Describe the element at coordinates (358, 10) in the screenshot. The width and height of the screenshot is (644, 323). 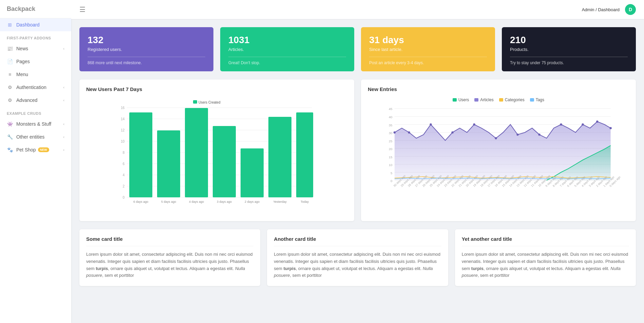
I see `topbar: ☰ Admin / Dashboard D` at that location.